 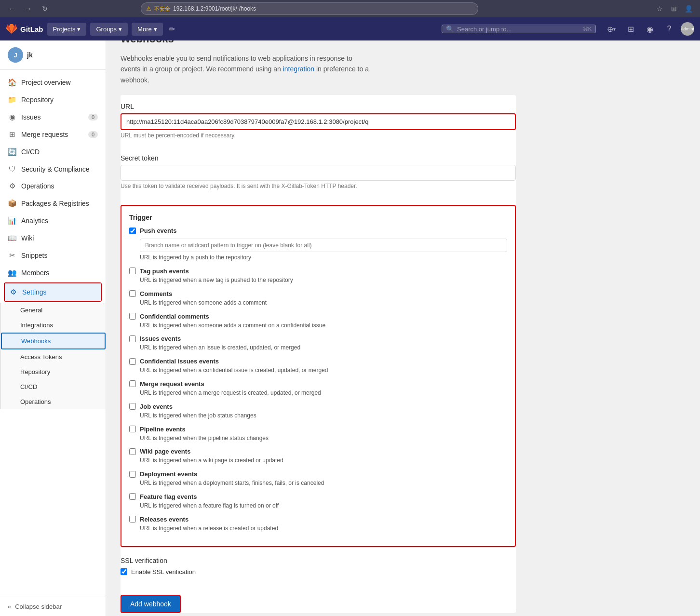 I want to click on subnav-item-webhooks: Webhooks, so click(x=53, y=341).